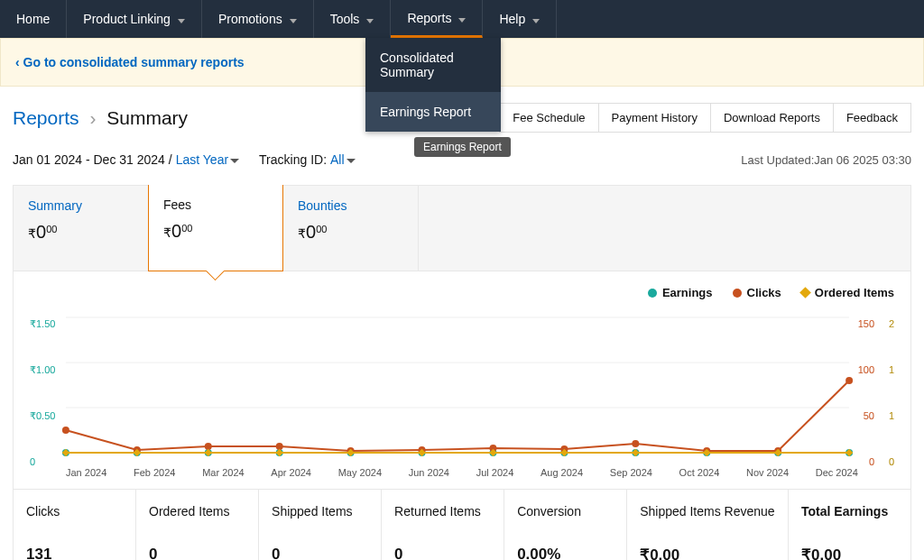 This screenshot has height=560, width=924. I want to click on nav-help: Help, so click(520, 19).